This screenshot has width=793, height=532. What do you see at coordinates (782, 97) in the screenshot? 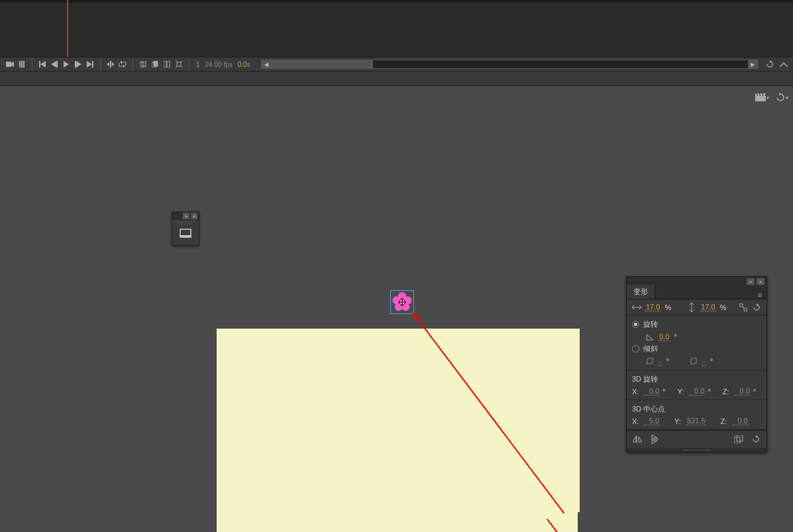
I see `stage-rotate-icon: ▾` at bounding box center [782, 97].